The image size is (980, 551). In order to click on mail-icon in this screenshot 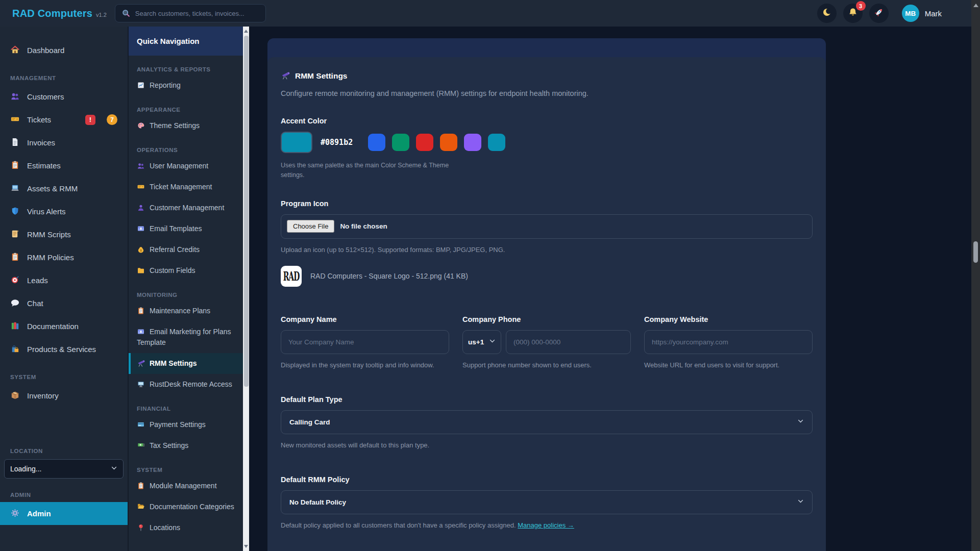, I will do `click(143, 332)`.